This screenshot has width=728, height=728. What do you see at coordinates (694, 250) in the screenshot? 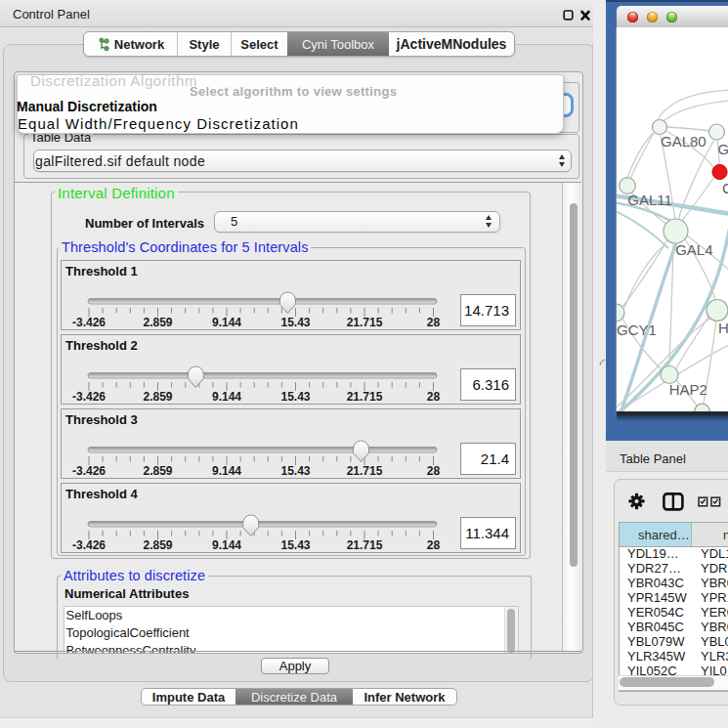
I see `svg-text: GAL4` at bounding box center [694, 250].